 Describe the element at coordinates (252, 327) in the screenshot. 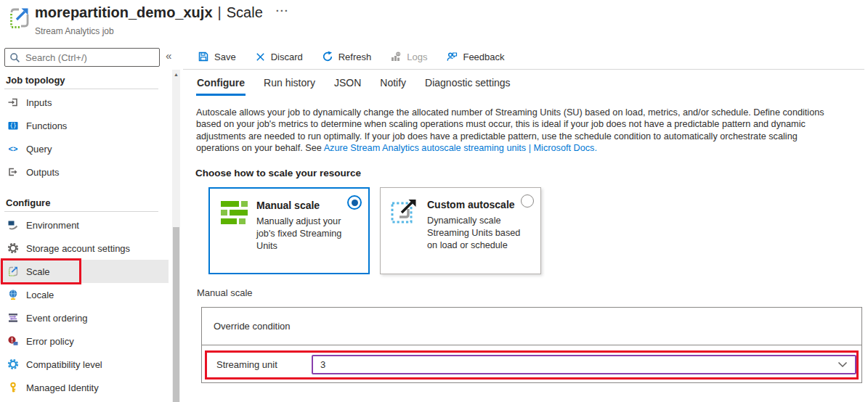

I see `override-condition-label: Override condition` at that location.